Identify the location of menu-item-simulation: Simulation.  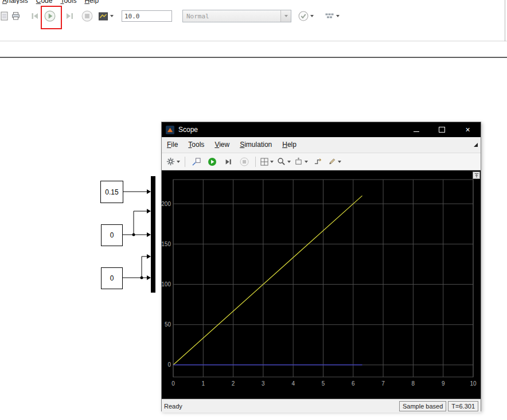
(256, 145).